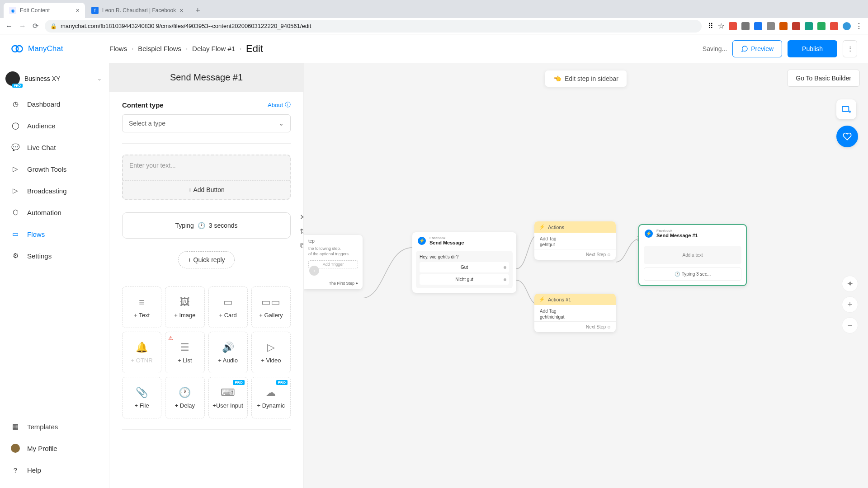 This screenshot has width=868, height=488. What do you see at coordinates (560, 300) in the screenshot?
I see `node-title: Actions #1` at bounding box center [560, 300].